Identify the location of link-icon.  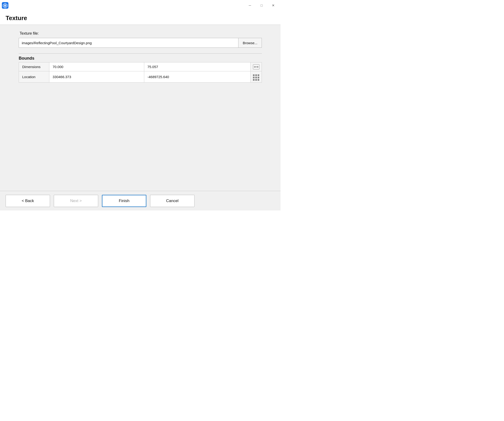
(256, 67).